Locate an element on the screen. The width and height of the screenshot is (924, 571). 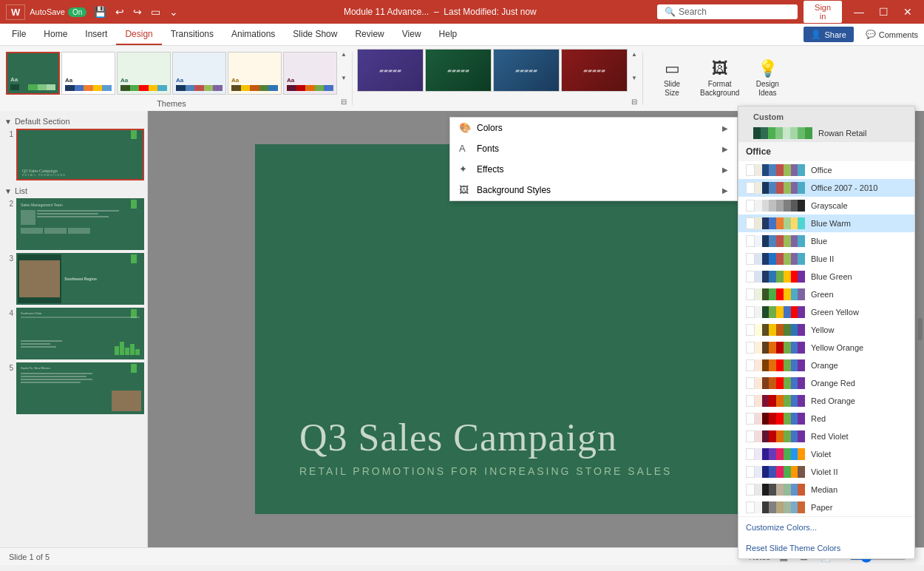
slide-thumb-1: Q3 Sales Campaign RETAIL PROMOTIONS is located at coordinates (80, 155).